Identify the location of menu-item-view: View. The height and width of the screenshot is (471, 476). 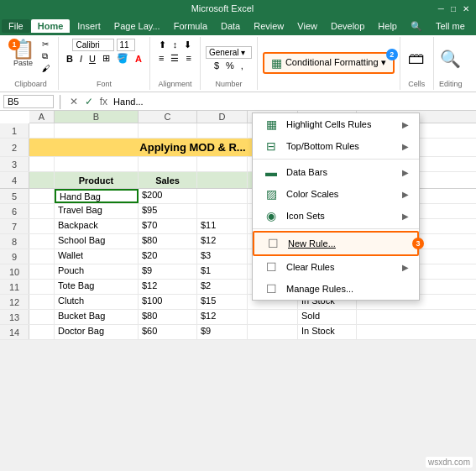
(307, 26).